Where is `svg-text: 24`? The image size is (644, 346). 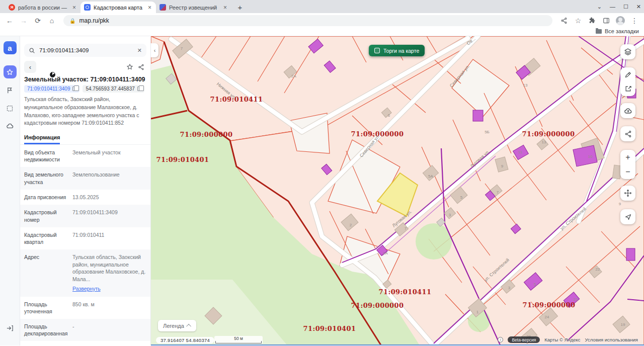
svg-text: 24 is located at coordinates (547, 317).